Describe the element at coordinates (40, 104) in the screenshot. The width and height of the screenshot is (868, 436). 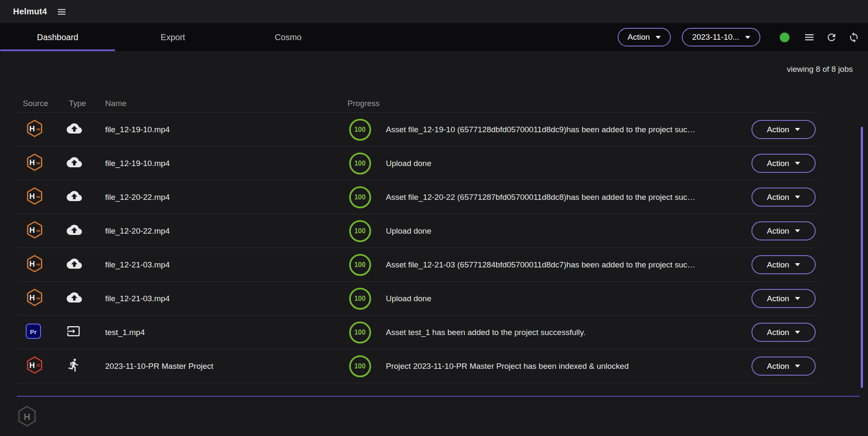
I see `header-source: Source` at that location.